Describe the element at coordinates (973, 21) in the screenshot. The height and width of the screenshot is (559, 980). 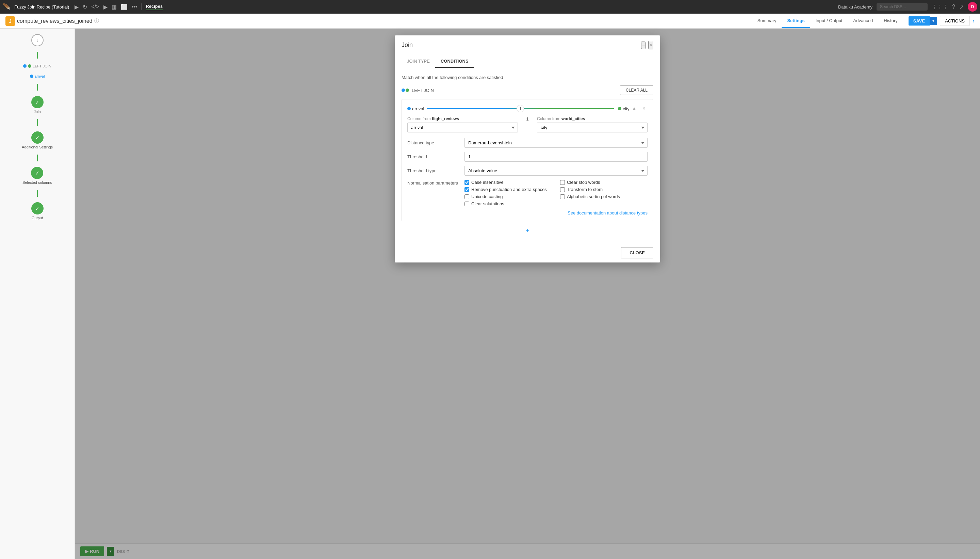
I see `back-button: ›` at that location.